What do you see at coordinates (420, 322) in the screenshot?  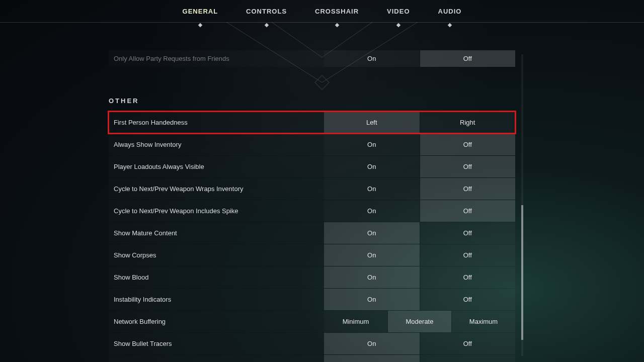 I see `setting-option: Moderate` at bounding box center [420, 322].